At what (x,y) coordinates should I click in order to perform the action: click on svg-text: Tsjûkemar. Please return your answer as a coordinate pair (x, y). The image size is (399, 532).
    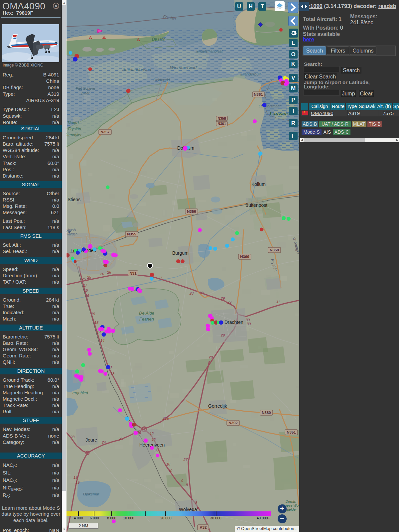
    Looking at the image, I should click on (91, 494).